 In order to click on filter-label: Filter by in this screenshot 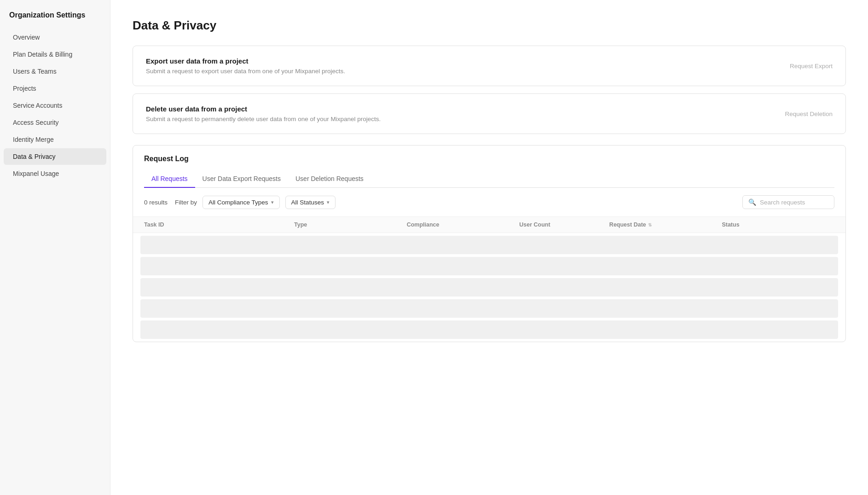, I will do `click(186, 203)`.